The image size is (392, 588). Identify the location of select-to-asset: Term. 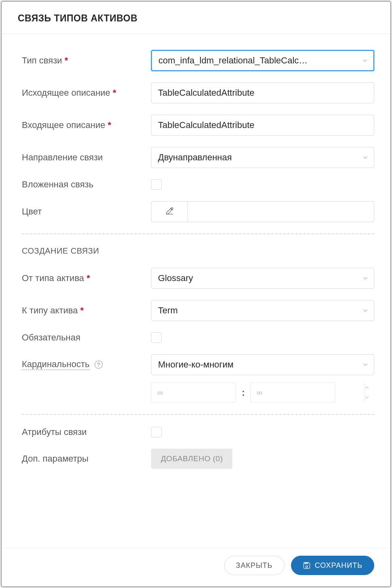
(263, 311).